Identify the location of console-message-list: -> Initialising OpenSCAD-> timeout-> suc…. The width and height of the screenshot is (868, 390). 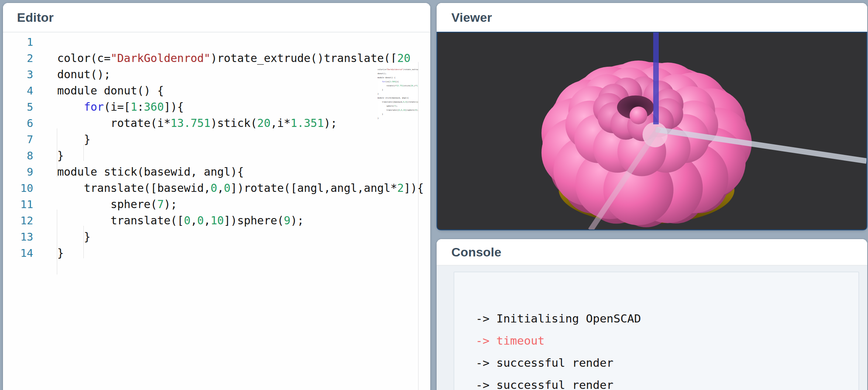
(665, 349).